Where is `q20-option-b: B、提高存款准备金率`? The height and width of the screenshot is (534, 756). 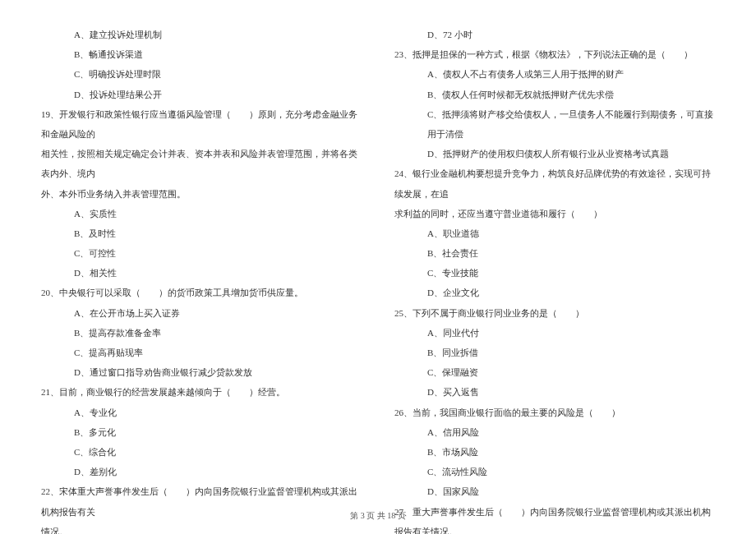
q20-option-b: B、提高存款准备金率 is located at coordinates (201, 333).